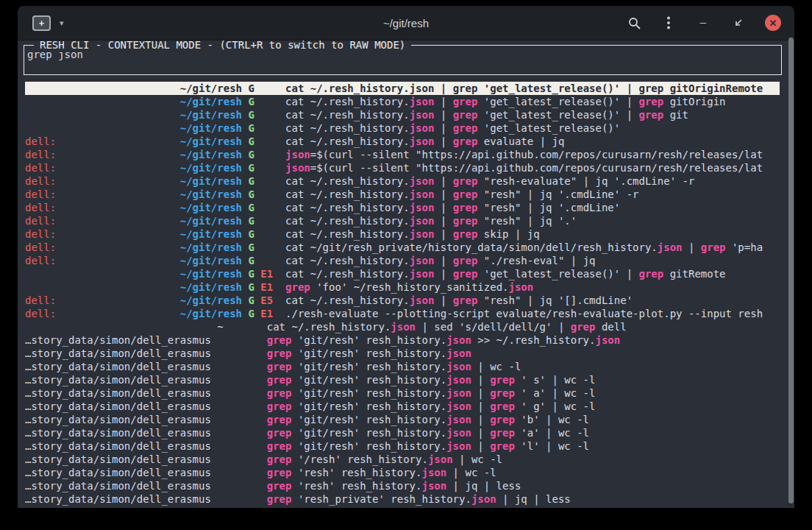 The height and width of the screenshot is (530, 812). Describe the element at coordinates (634, 23) in the screenshot. I see `search-icon` at that location.